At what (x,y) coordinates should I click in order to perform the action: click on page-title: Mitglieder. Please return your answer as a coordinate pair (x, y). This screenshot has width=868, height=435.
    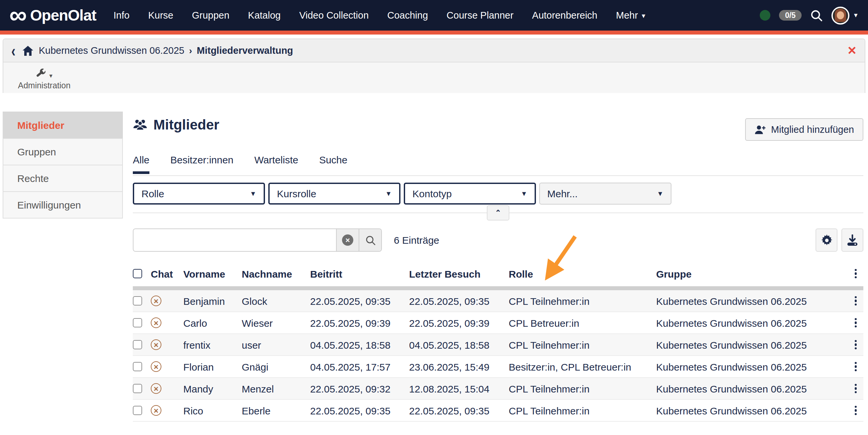
    Looking at the image, I should click on (186, 125).